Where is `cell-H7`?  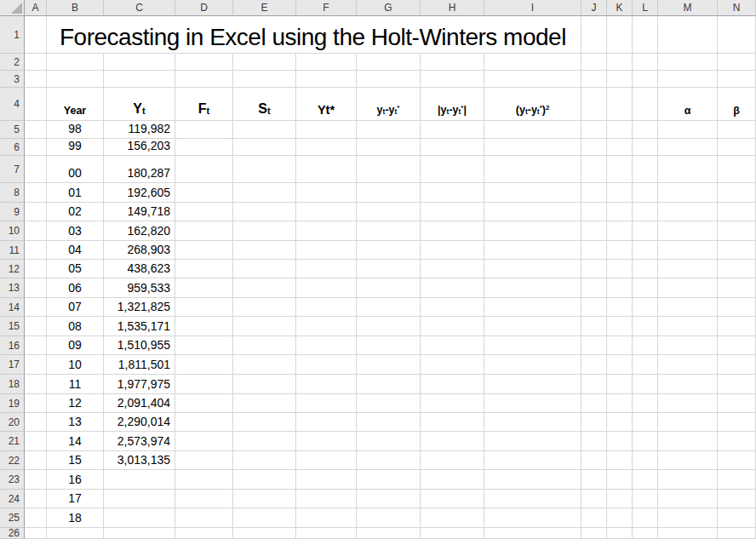
cell-H7 is located at coordinates (453, 169).